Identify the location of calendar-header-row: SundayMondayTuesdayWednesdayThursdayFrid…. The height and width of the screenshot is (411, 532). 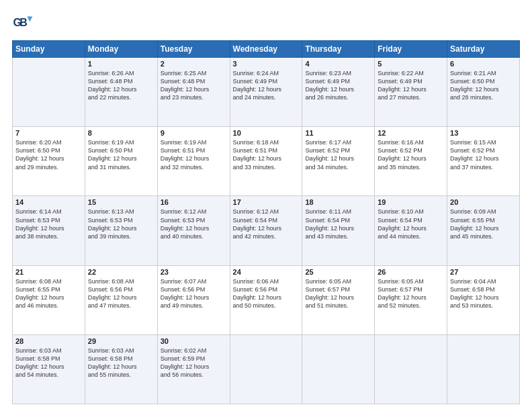
(266, 50).